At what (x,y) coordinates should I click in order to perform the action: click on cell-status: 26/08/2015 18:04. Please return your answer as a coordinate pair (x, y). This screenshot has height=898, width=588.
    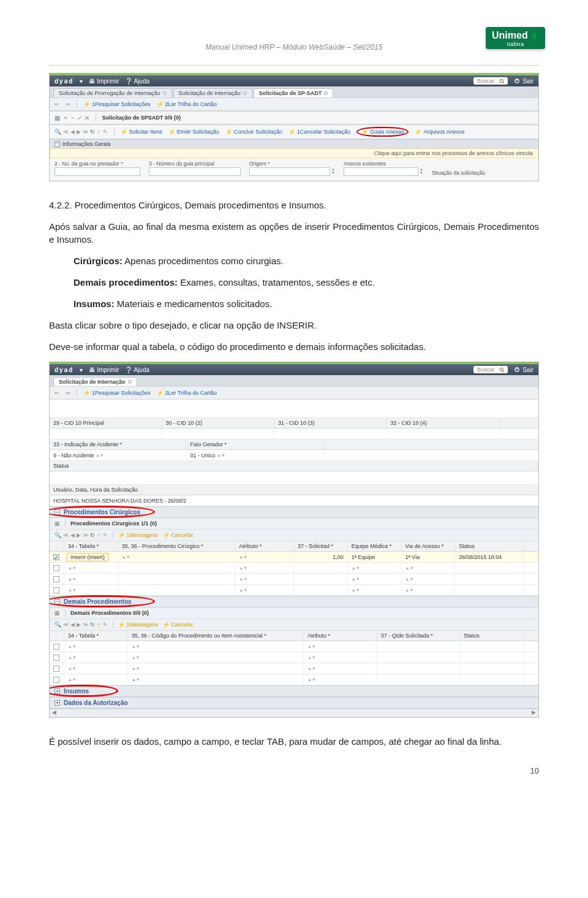
    Looking at the image, I should click on (489, 557).